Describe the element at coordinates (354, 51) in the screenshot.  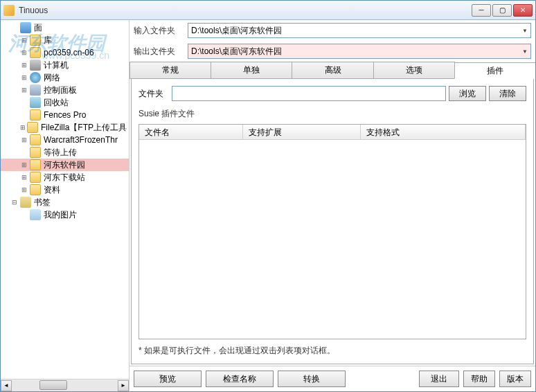
I see `output-folder-field` at that location.